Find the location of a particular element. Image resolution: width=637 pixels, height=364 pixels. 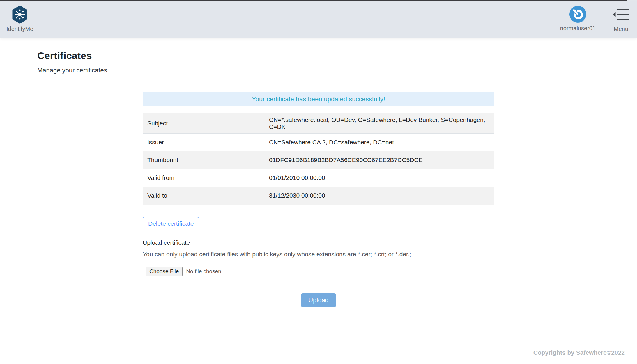

table-row: Valid from 01/01/2010 00:00:00 is located at coordinates (318, 178).